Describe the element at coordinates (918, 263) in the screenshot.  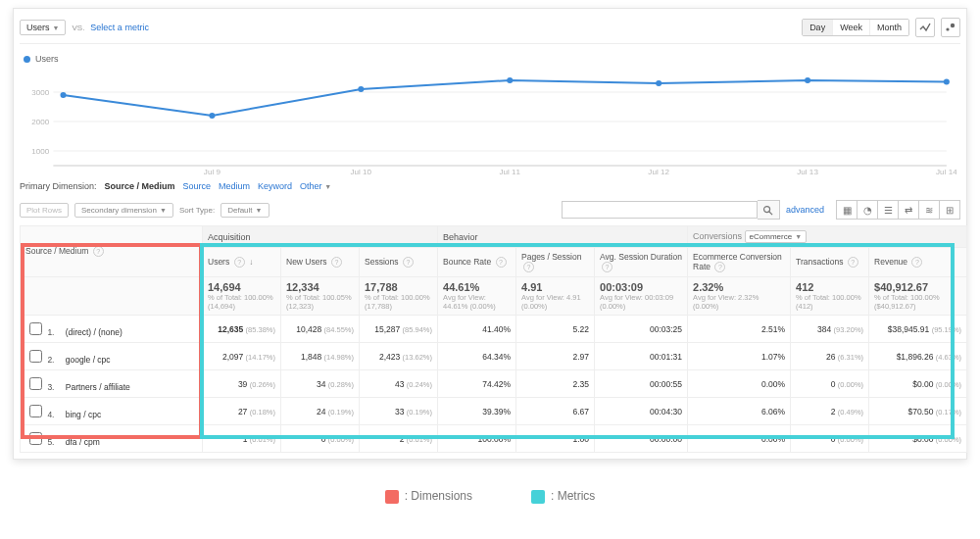
I see `col-rev: Revenue ?` at that location.